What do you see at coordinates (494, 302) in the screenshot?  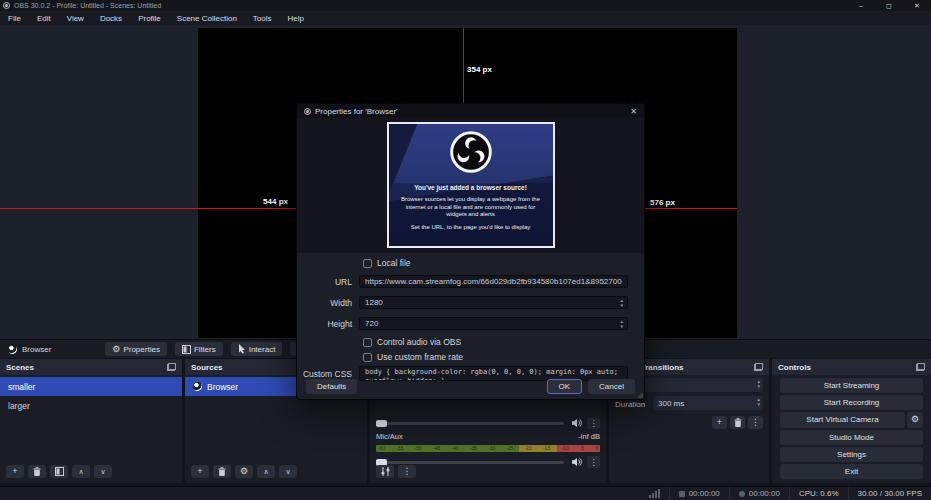 I see `width-input` at bounding box center [494, 302].